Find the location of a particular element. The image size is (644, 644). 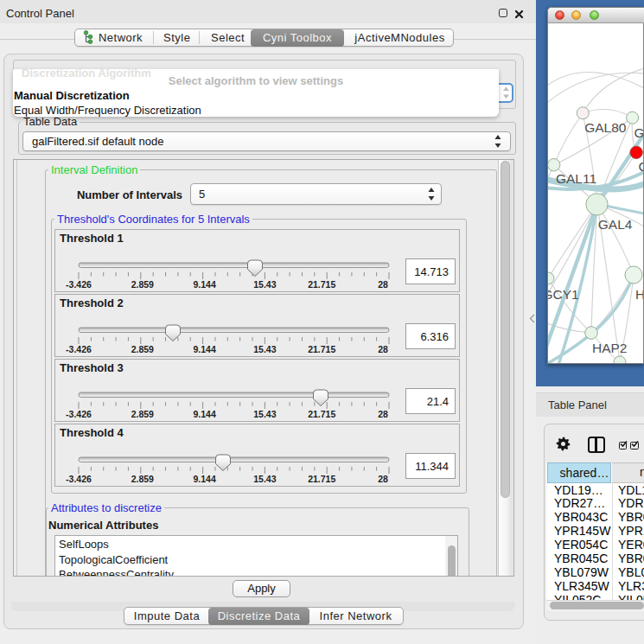

svg-text: GA is located at coordinates (638, 133).